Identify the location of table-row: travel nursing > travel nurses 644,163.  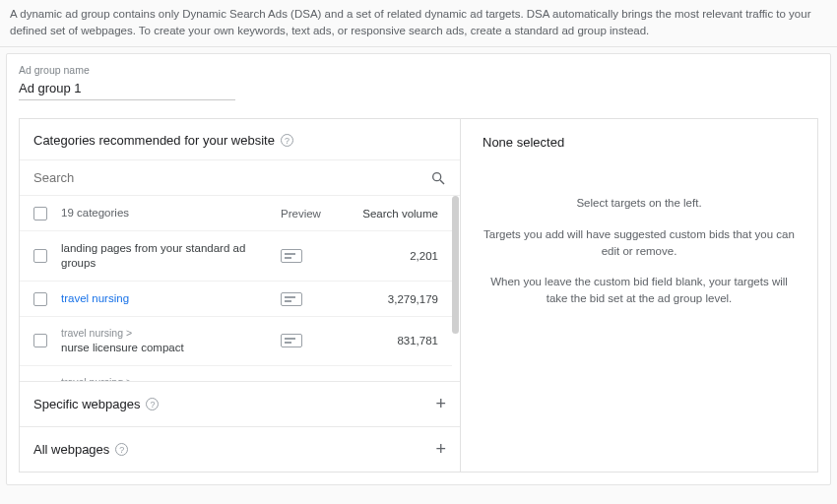
(236, 374).